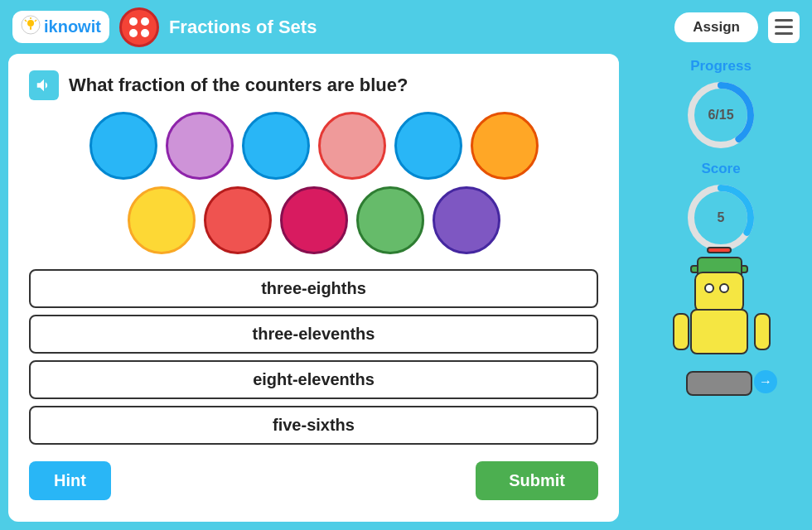 The image size is (812, 530). What do you see at coordinates (139, 27) in the screenshot?
I see `topic-icon` at bounding box center [139, 27].